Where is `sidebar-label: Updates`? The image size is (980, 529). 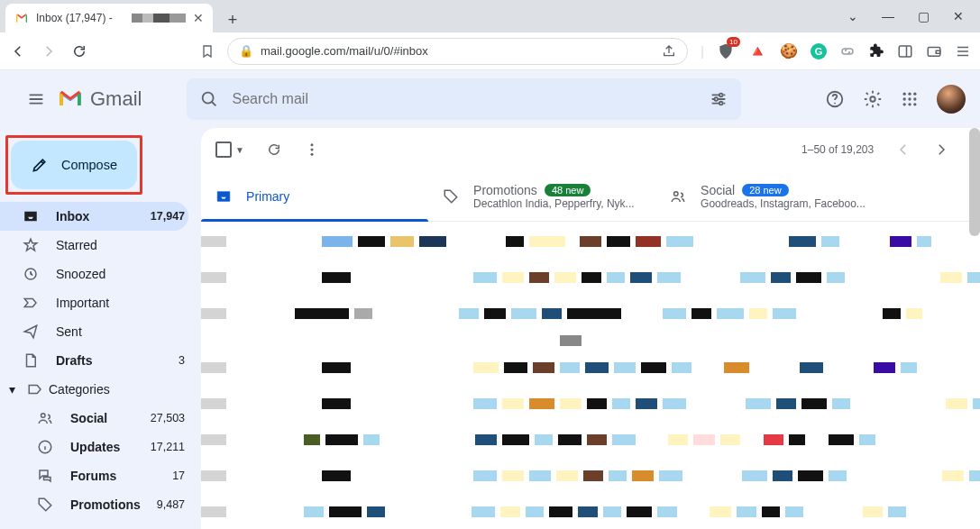
sidebar-label: Updates is located at coordinates (96, 447).